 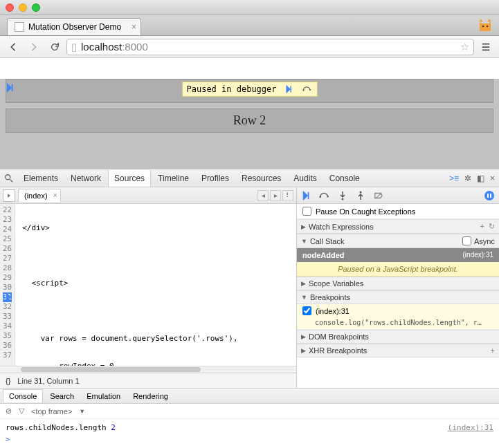 What do you see at coordinates (471, 427) in the screenshot?
I see `console-source-link: (index):31` at bounding box center [471, 427].